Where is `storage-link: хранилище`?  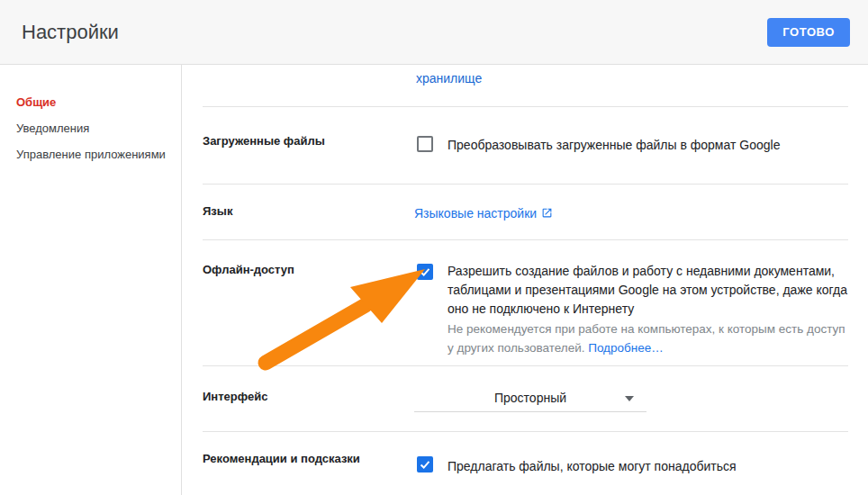 storage-link: хранилище is located at coordinates (448, 78).